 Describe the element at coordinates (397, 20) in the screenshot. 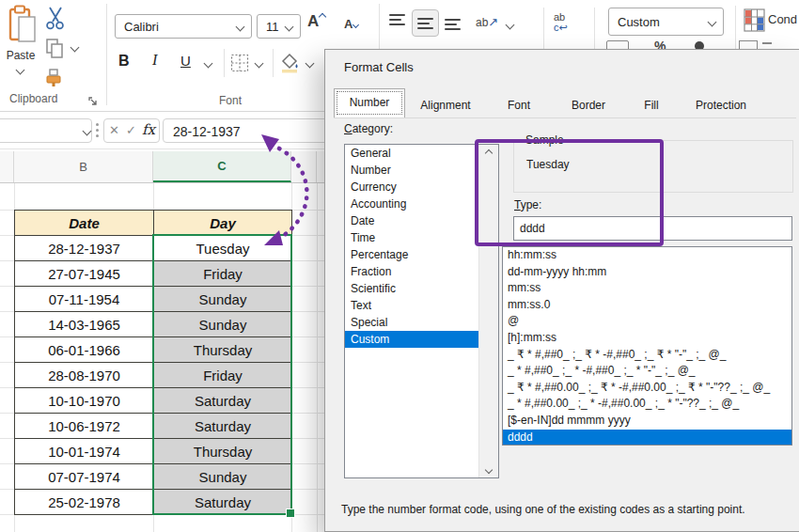

I see `top-align-button` at that location.